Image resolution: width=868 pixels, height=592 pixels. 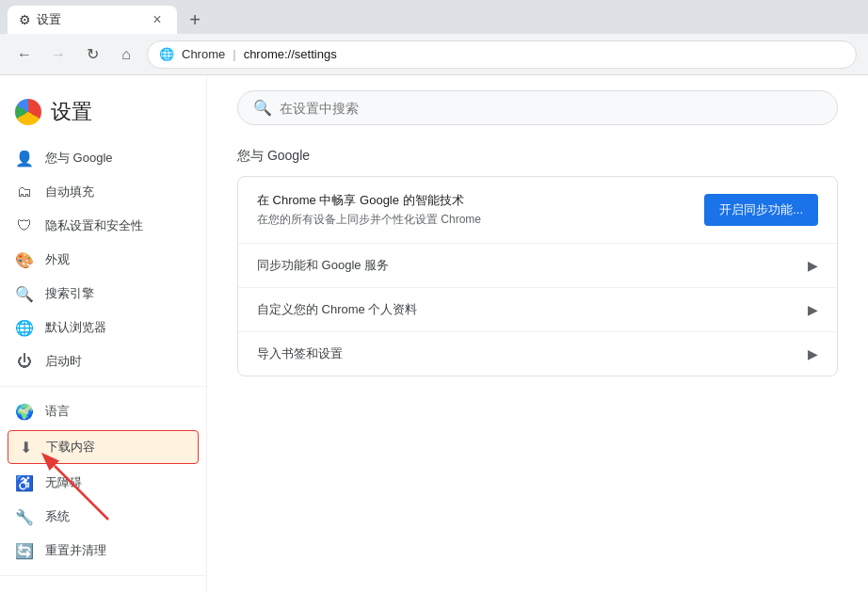 I want to click on chrome-logo-icon, so click(x=28, y=112).